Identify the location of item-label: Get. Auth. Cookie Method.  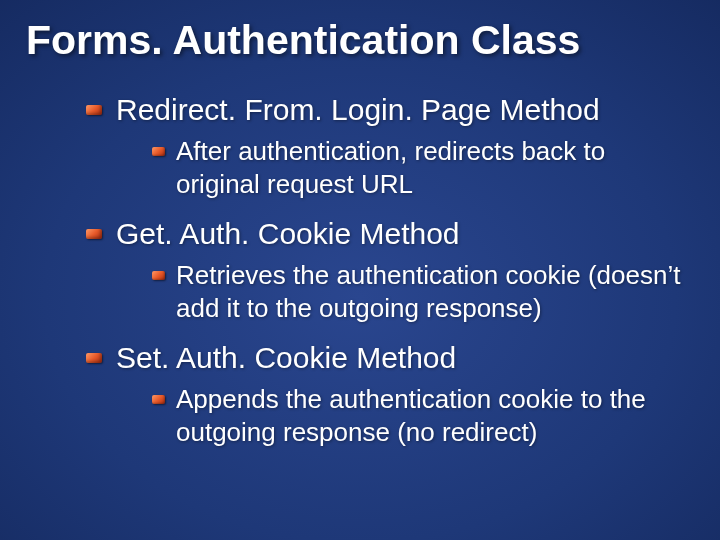
(405, 234).